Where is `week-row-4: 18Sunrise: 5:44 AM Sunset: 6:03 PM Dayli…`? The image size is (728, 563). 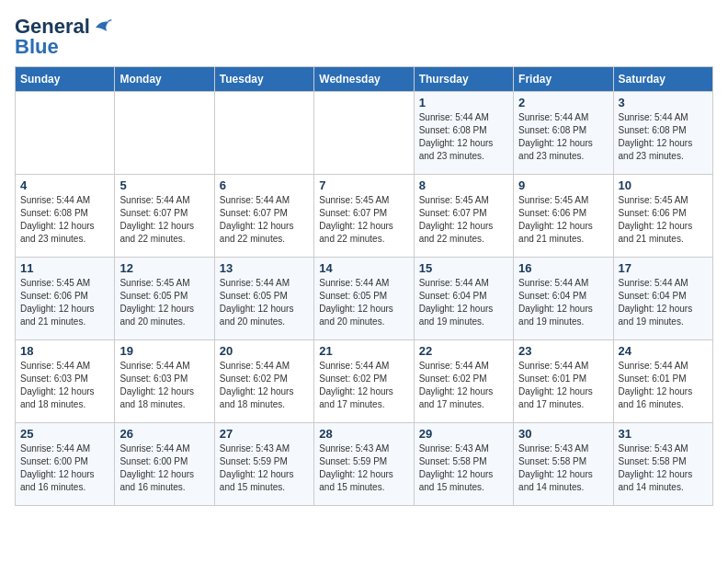 week-row-4: 18Sunrise: 5:44 AM Sunset: 6:03 PM Dayli… is located at coordinates (364, 382).